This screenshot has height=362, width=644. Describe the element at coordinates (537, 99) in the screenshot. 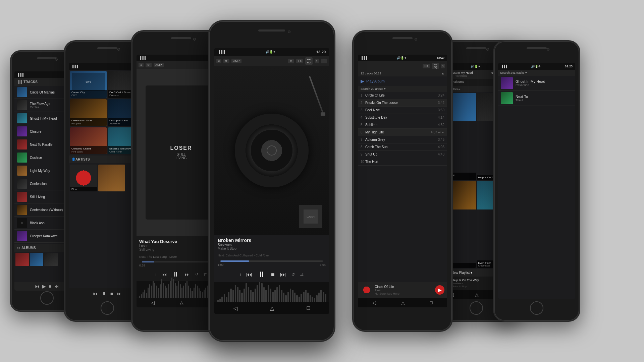

I see `track-item: Next To The A` at that location.